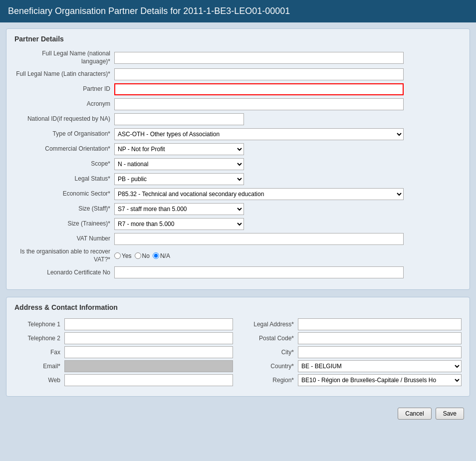 The width and height of the screenshot is (476, 461). I want to click on city-label: City*, so click(270, 352).